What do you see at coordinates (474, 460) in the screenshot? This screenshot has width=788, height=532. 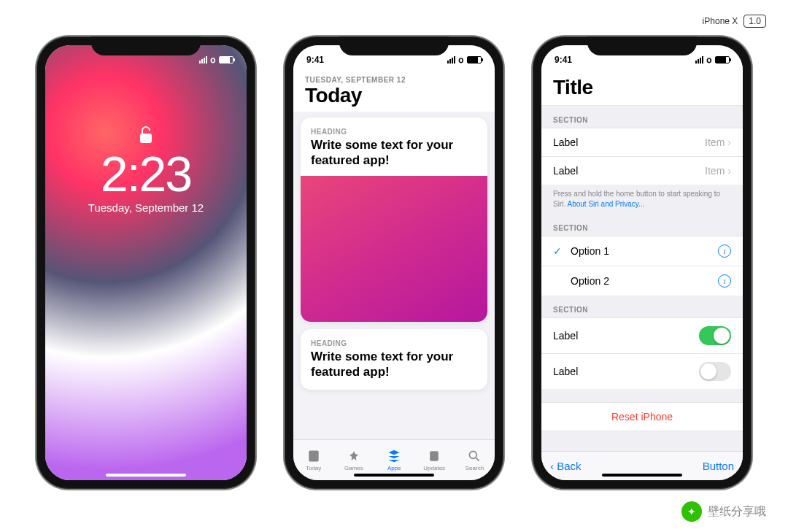 I see `tab-search: Search` at bounding box center [474, 460].